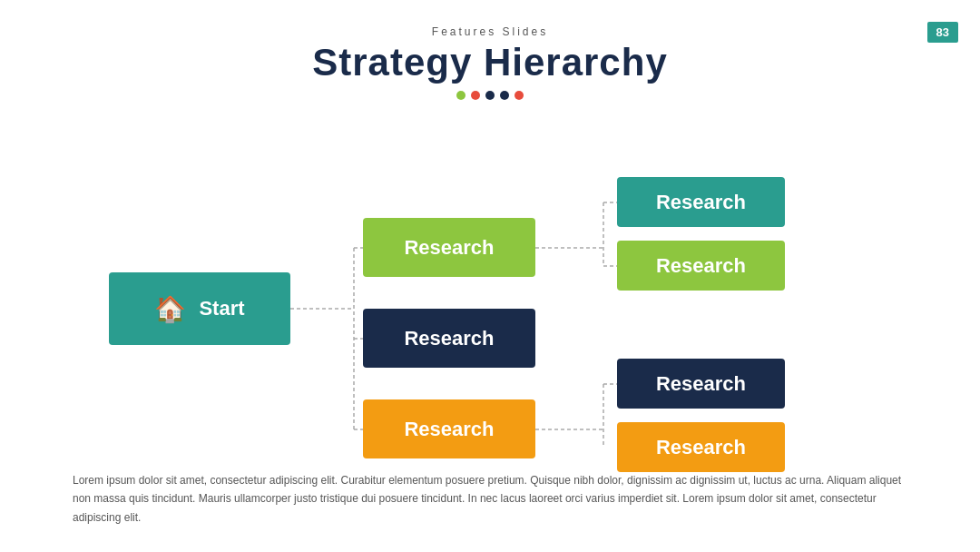  Describe the element at coordinates (490, 499) in the screenshot. I see `footer-text: Lorem ipsum dolor sit amet, consectetur …` at that location.